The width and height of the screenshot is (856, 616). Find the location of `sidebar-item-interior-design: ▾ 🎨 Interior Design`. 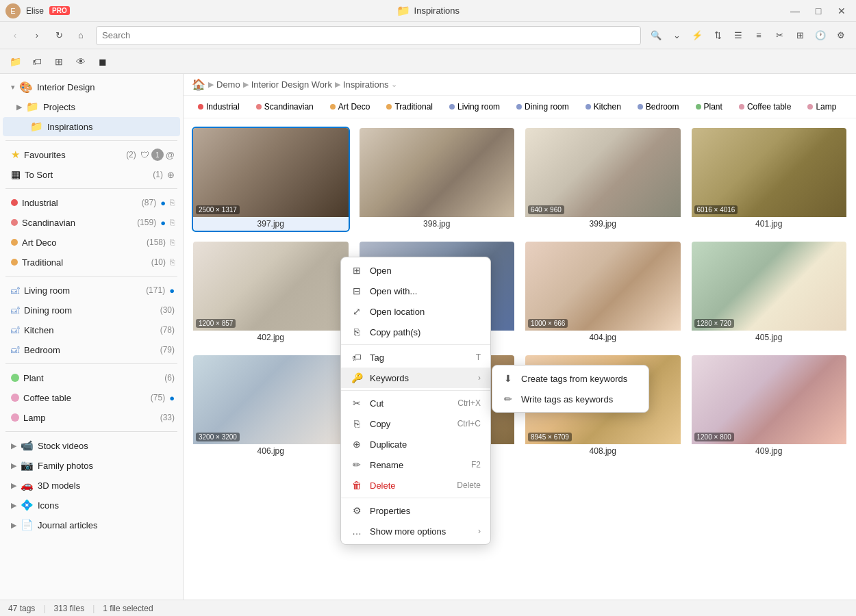

sidebar-item-interior-design: ▾ 🎨 Interior Design is located at coordinates (92, 87).